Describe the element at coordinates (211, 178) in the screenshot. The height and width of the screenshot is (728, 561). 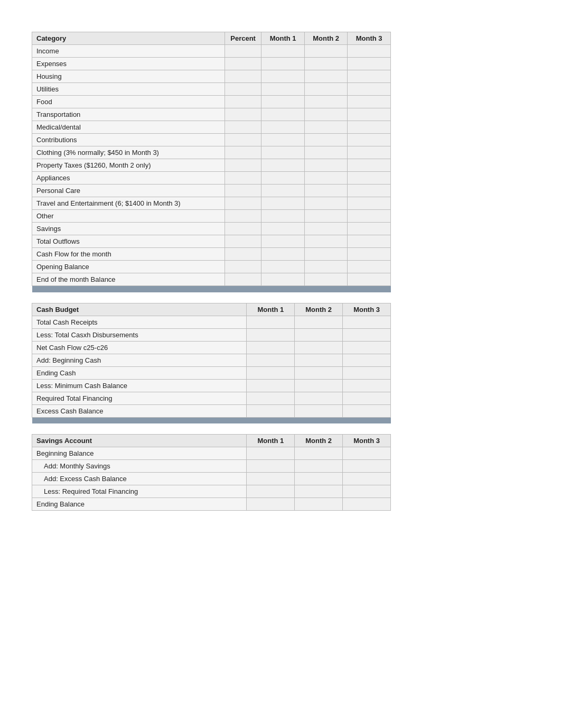
I see `table-row: Appliances` at that location.